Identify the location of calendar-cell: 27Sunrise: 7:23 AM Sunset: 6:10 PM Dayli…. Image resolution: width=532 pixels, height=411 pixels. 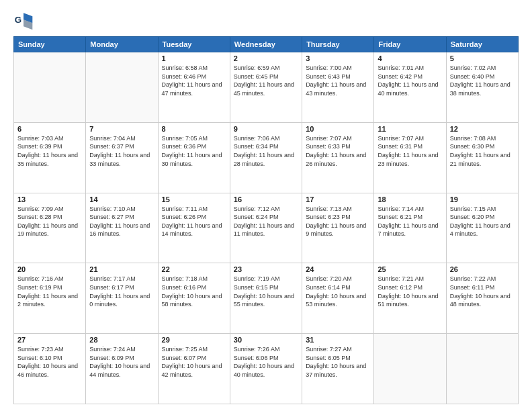
(50, 369).